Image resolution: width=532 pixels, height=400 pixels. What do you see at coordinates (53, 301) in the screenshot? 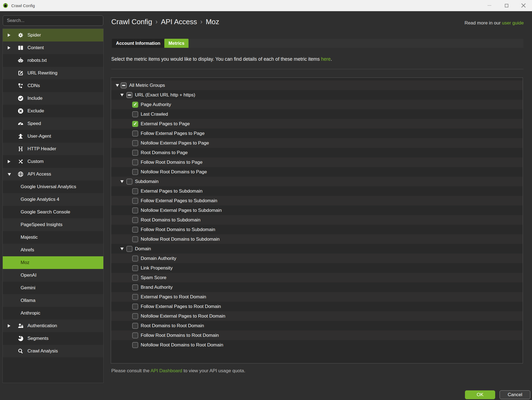
I see `sidebar-item-ollama: Ollama` at bounding box center [53, 301].